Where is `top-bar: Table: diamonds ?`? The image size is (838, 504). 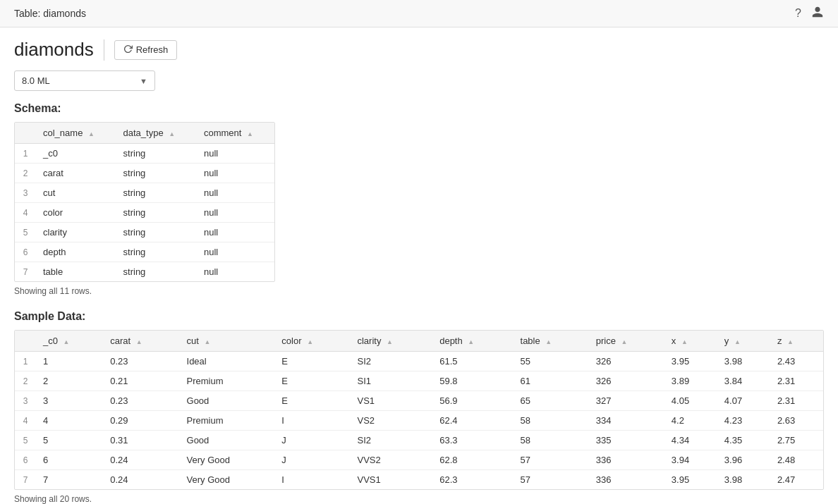
top-bar: Table: diamonds ? is located at coordinates (419, 14).